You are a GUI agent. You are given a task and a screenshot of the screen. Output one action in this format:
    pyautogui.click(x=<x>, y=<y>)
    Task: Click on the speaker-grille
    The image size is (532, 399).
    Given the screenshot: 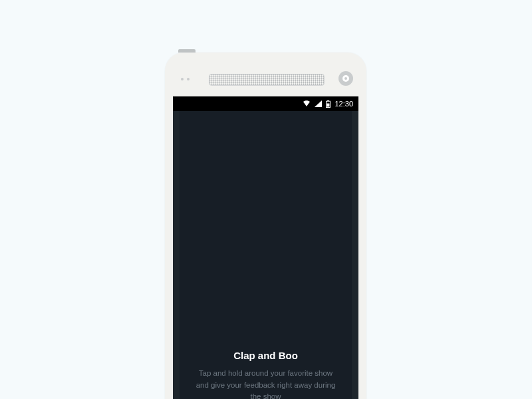 What is the action you would take?
    pyautogui.click(x=267, y=80)
    